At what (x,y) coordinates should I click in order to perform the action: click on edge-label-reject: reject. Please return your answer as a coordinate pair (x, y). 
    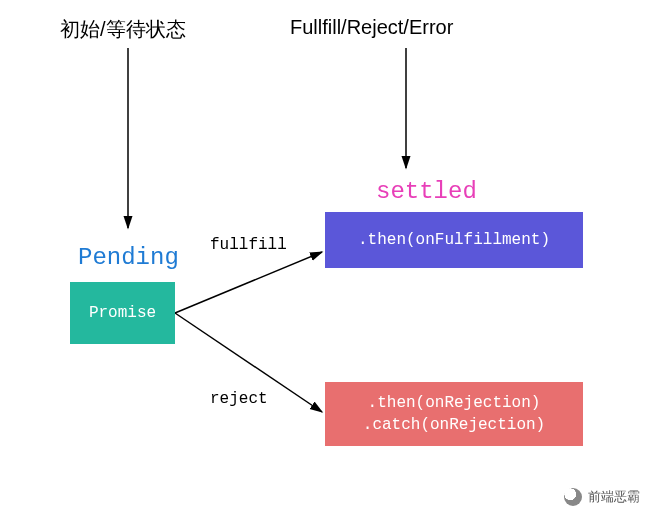
    Looking at the image, I should click on (239, 399).